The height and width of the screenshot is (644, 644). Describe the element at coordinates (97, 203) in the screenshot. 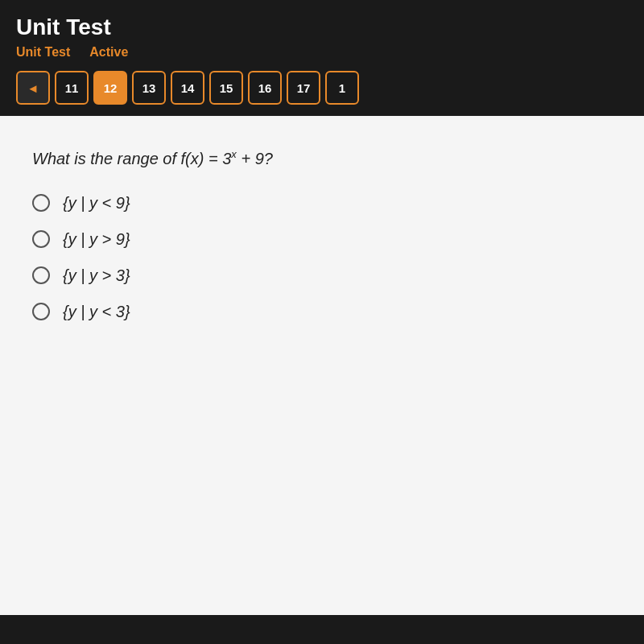

I see `option-a-label: {y | y < 9}` at that location.